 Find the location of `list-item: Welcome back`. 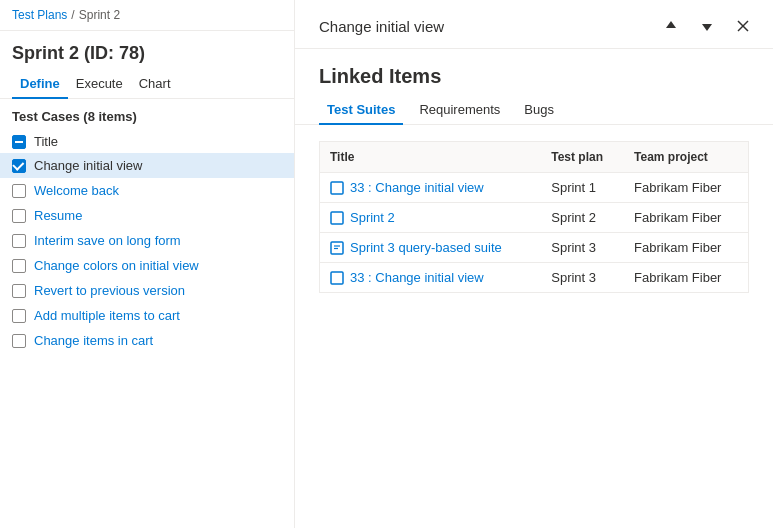

list-item: Welcome back is located at coordinates (147, 190).